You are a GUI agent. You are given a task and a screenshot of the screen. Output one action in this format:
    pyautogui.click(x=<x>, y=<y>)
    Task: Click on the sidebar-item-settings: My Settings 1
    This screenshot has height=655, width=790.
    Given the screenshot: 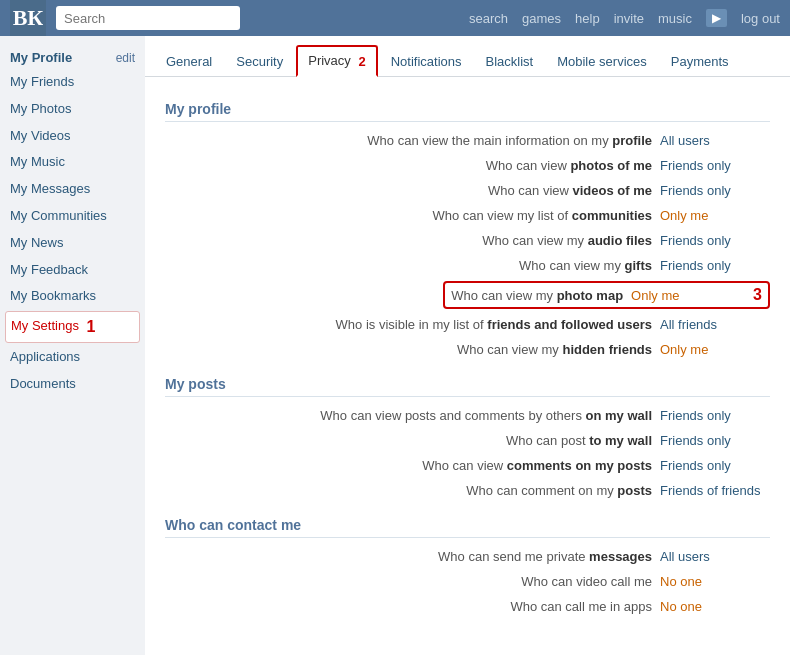 What is the action you would take?
    pyautogui.click(x=72, y=327)
    